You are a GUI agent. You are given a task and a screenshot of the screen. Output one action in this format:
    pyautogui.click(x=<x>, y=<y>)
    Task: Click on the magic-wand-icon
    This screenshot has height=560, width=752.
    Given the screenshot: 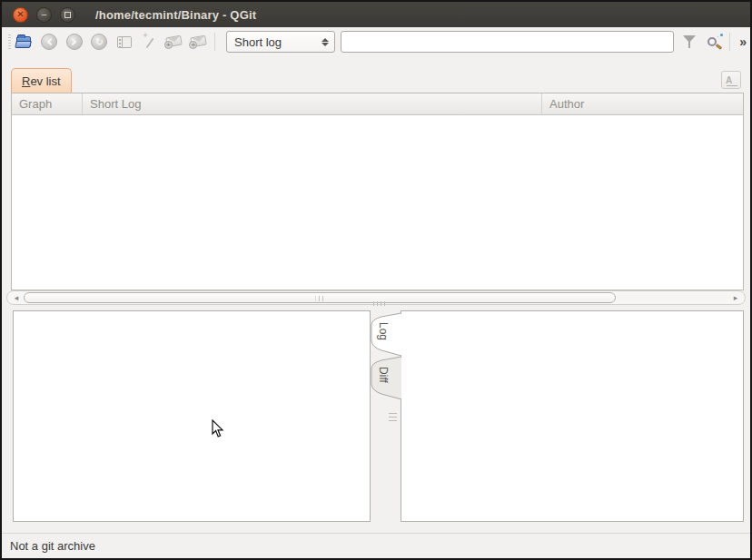 What is the action you would take?
    pyautogui.click(x=149, y=42)
    